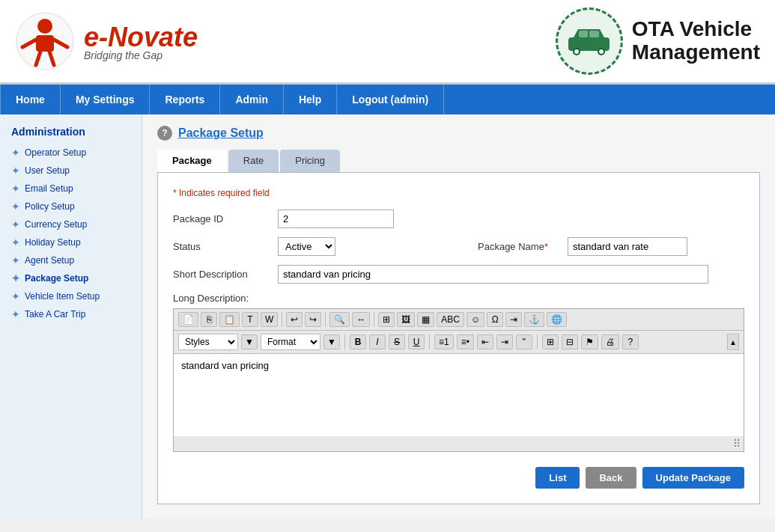 The width and height of the screenshot is (775, 532). I want to click on ota-title: OTA Vehicle Management, so click(696, 41).